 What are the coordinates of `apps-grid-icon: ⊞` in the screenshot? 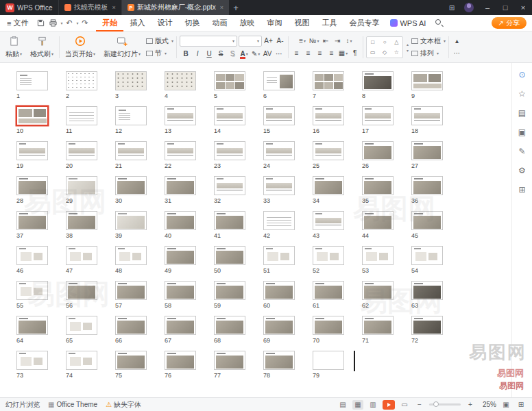 It's located at (452, 8).